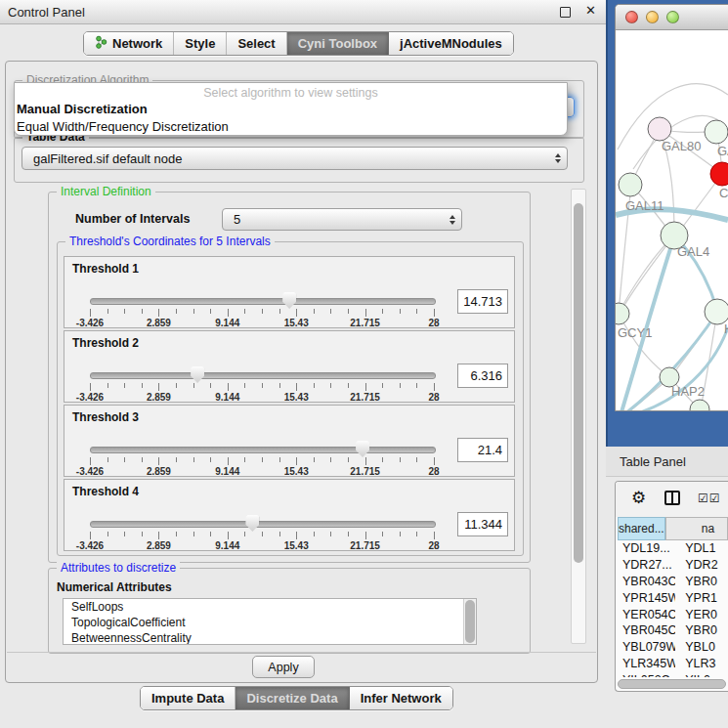  Describe the element at coordinates (129, 43) in the screenshot. I see `tab-network: Network` at that location.